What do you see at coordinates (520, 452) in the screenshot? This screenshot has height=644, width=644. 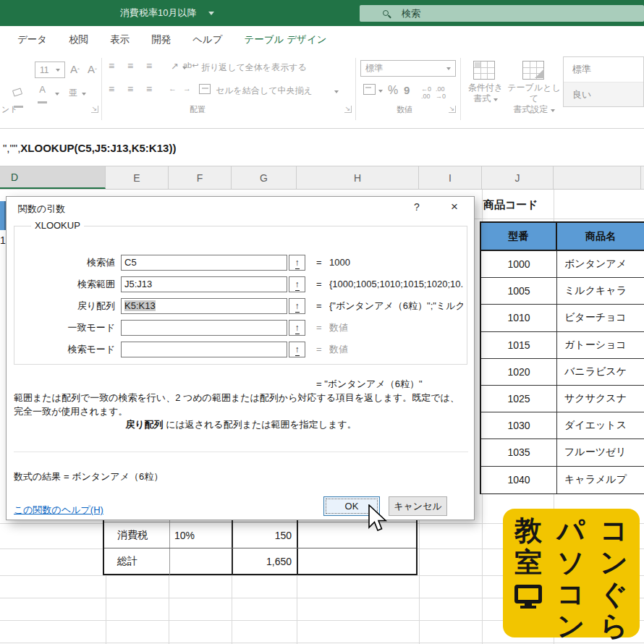 I see `product-model-cell: 1035` at bounding box center [520, 452].